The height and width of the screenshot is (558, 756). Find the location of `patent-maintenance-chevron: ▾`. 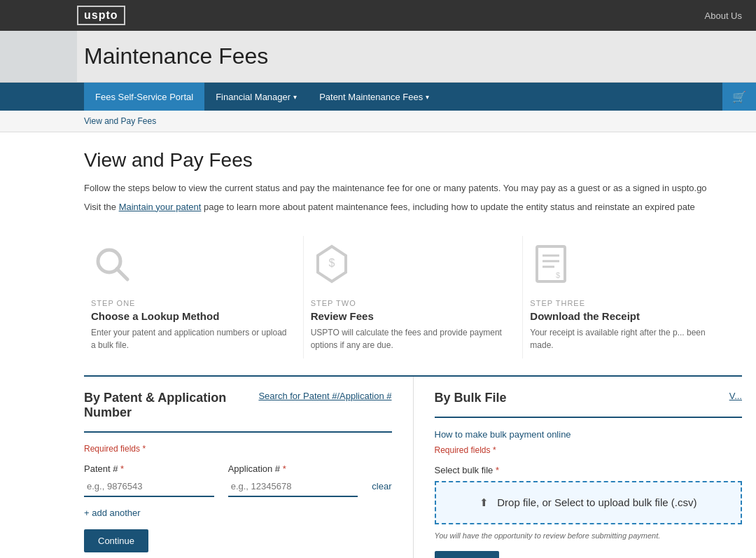

patent-maintenance-chevron: ▾ is located at coordinates (427, 97).